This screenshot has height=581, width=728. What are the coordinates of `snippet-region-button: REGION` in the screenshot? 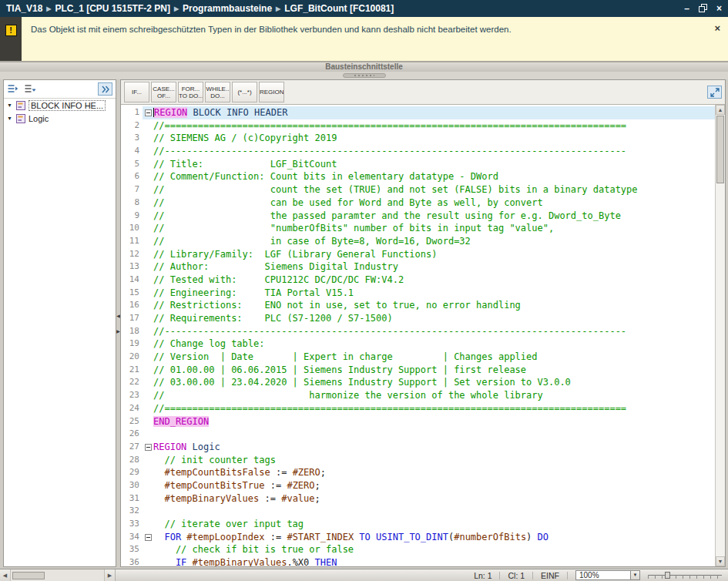 It's located at (271, 92).